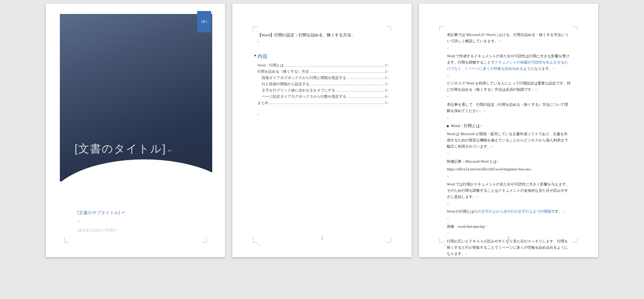  Describe the element at coordinates (323, 78) in the screenshot. I see `toc-entry: 段落ダイアログボックスから行間と間隔を指定する2↵` at that location.